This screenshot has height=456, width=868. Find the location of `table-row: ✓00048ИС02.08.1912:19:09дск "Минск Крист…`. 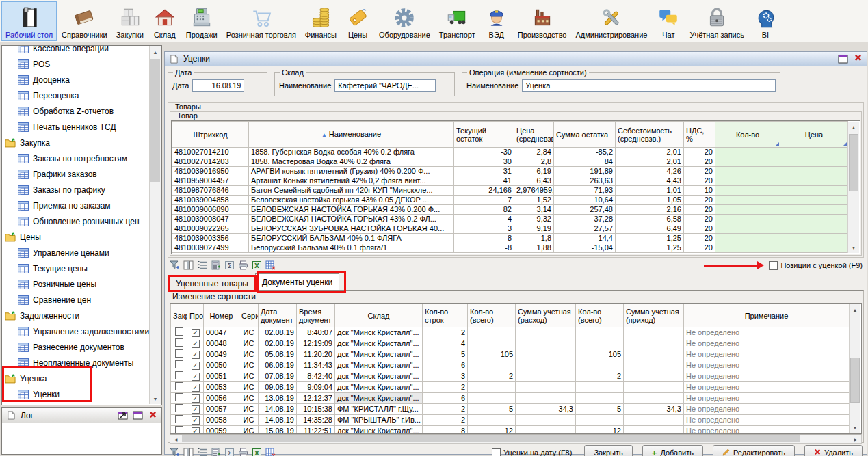

table-row: ✓00048ИС02.08.1912:19:09дск "Минск Крист… is located at coordinates (510, 344).